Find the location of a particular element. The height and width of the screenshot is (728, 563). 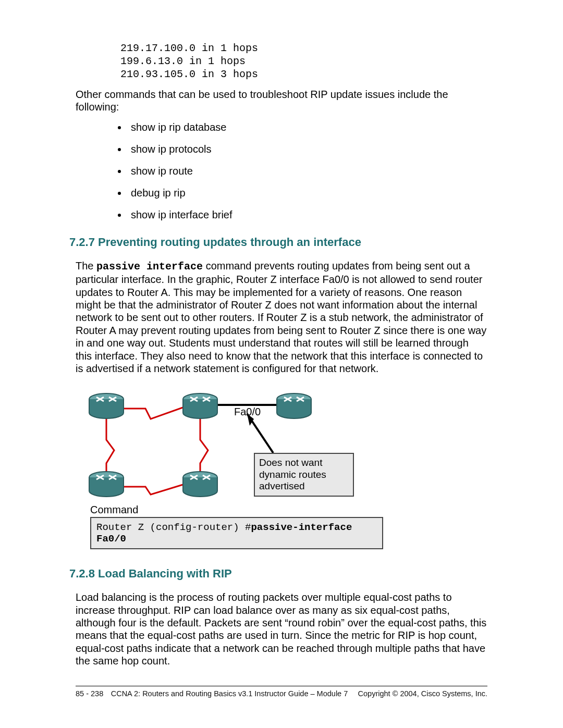

diagram-note-box: Does not want dynamic routes advertised is located at coordinates (304, 474).